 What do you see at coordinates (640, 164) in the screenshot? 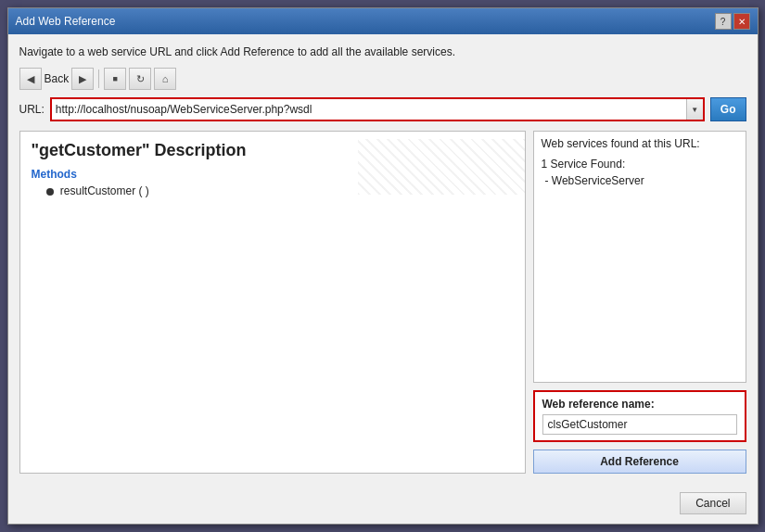
I see `services-count: 1 Service Found:` at bounding box center [640, 164].